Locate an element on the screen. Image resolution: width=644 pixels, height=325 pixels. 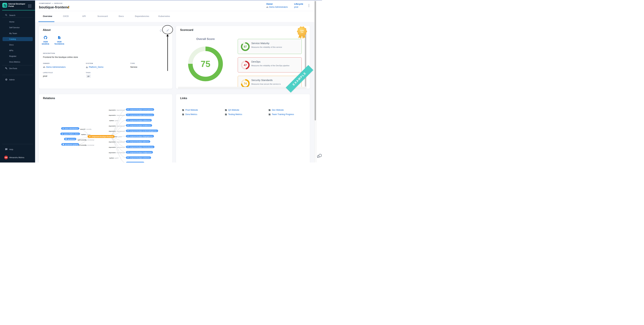
sidebar-item-label: Register is located at coordinates (13, 56).